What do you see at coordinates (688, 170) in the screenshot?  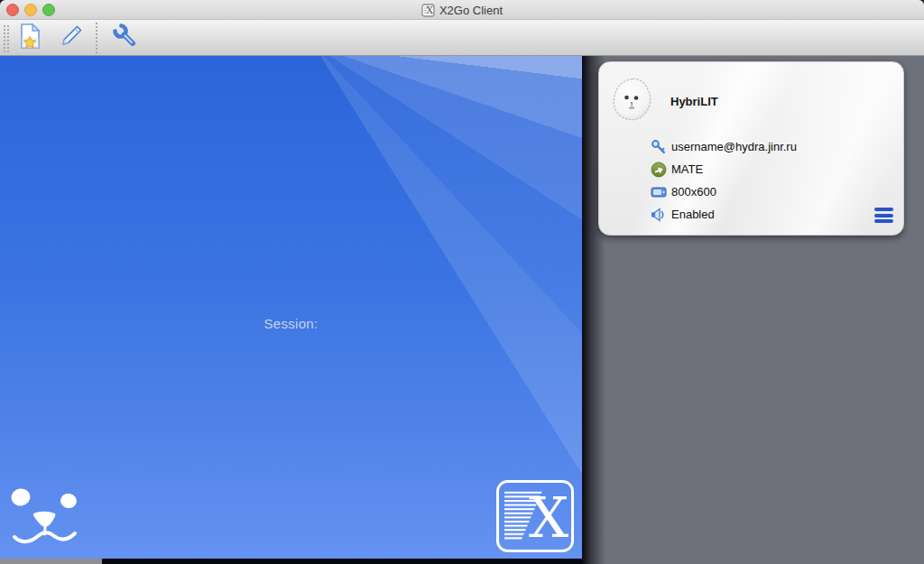 I see `session-type: MATE` at bounding box center [688, 170].